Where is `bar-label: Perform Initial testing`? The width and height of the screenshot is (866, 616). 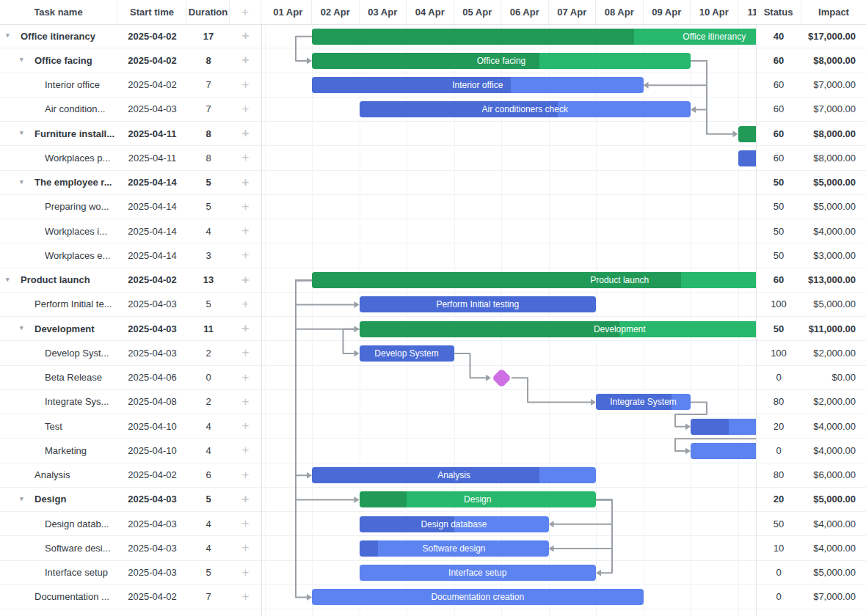
bar-label: Perform Initial testing is located at coordinates (477, 304).